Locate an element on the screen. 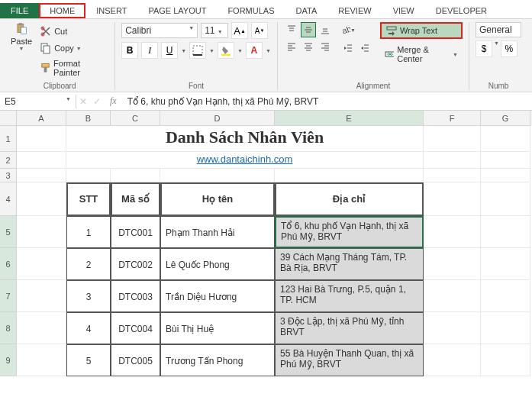 The height and width of the screenshot is (413, 532). row-header-5: 5 is located at coordinates (8, 232).